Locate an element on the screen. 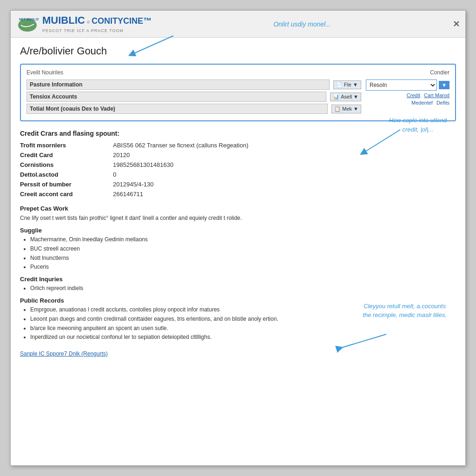  asset-icon: 📊 is located at coordinates (336, 97).